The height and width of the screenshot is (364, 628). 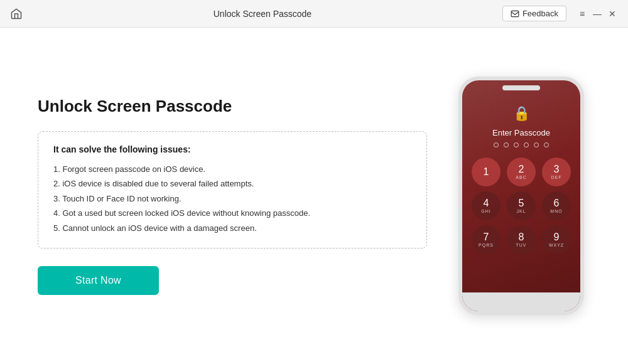 I want to click on feedback-label: Feedback, so click(x=540, y=14).